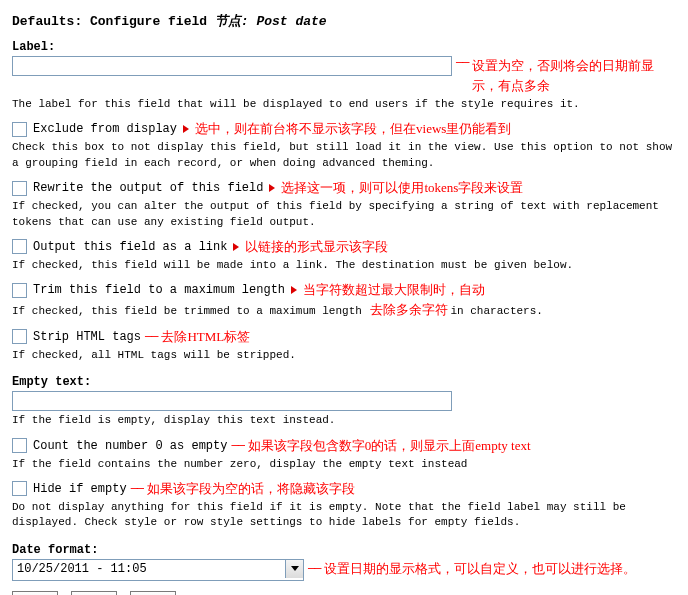 The width and height of the screenshot is (688, 595). What do you see at coordinates (394, 290) in the screenshot?
I see `trim-annotation-1: 当字符数超过最大限制时，自动` at bounding box center [394, 290].